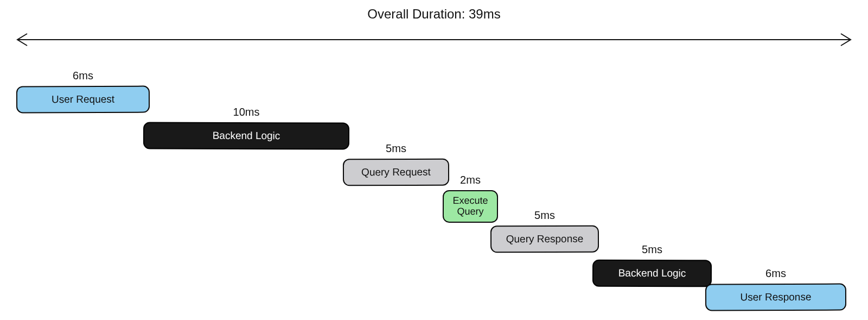  Describe the element at coordinates (470, 206) in the screenshot. I see `span-label: Execute Query` at that location.